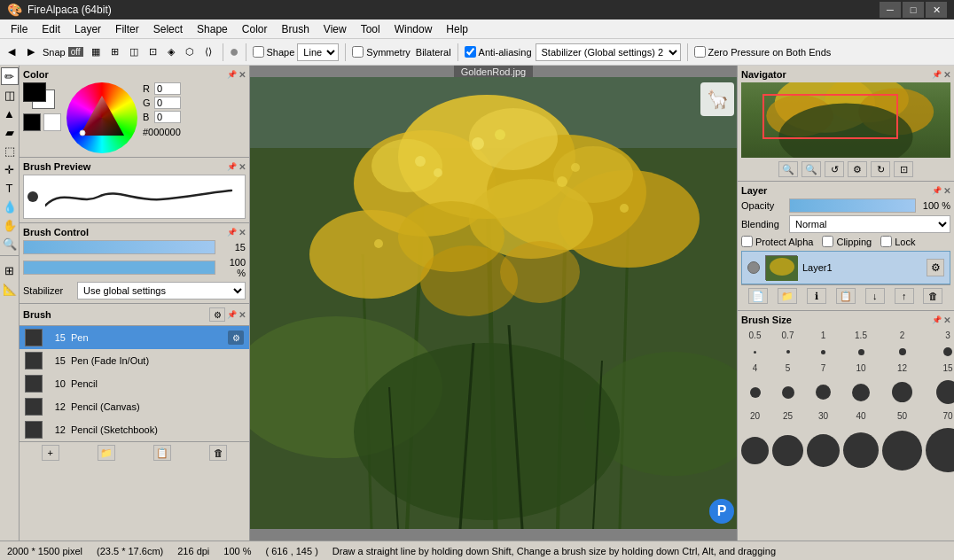 The image size is (954, 560). What do you see at coordinates (846, 121) in the screenshot?
I see `navigator-thumbnail` at bounding box center [846, 121].